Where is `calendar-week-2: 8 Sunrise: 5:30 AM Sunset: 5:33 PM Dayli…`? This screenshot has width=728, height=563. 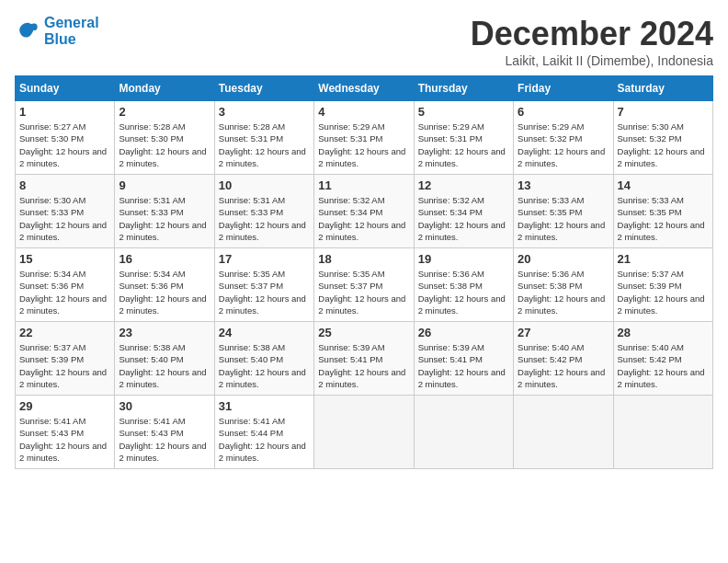 calendar-week-2: 8 Sunrise: 5:30 AM Sunset: 5:33 PM Dayli… is located at coordinates (364, 212).